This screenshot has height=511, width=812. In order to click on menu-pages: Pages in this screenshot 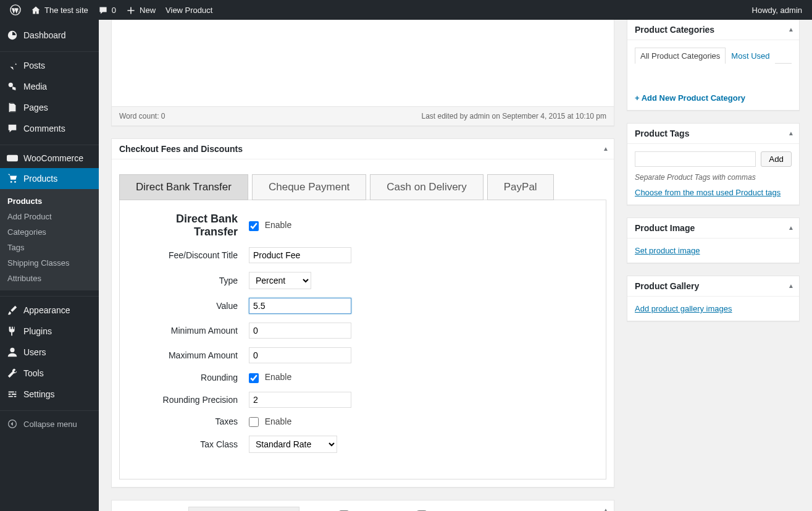, I will do `click(49, 108)`.